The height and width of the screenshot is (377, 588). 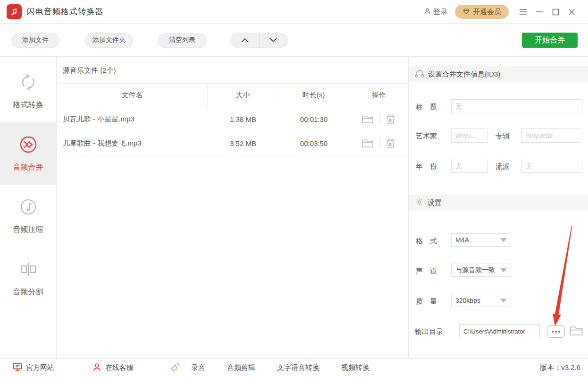 What do you see at coordinates (498, 203) in the screenshot?
I see `settings-section-header: 设置` at bounding box center [498, 203].